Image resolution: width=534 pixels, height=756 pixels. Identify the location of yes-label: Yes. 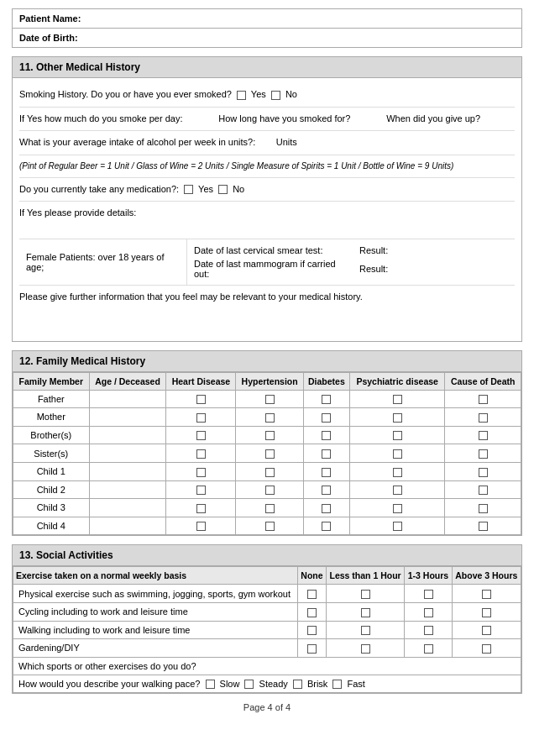
(259, 94).